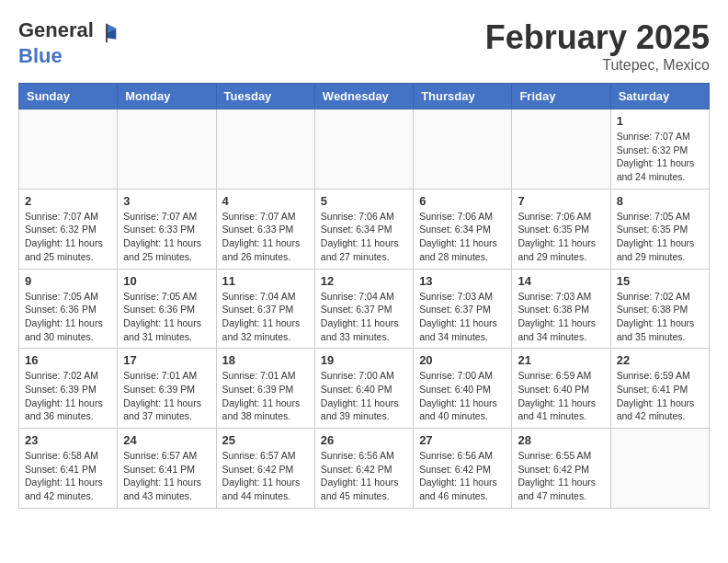 This screenshot has width=728, height=563. I want to click on calendar-cell: 26Sunrise: 6:56 AM Sunset: 6:42 PM Dayli…, so click(364, 469).